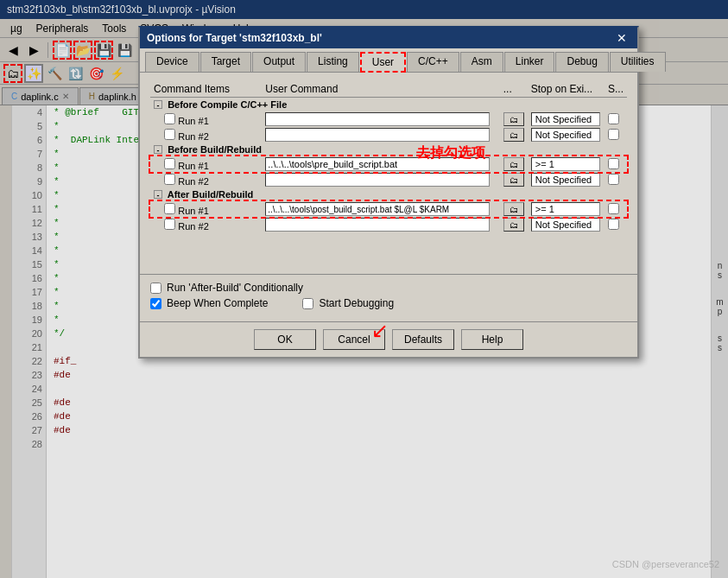  Describe the element at coordinates (169, 180) in the screenshot. I see `before-build-run2-check` at that location.